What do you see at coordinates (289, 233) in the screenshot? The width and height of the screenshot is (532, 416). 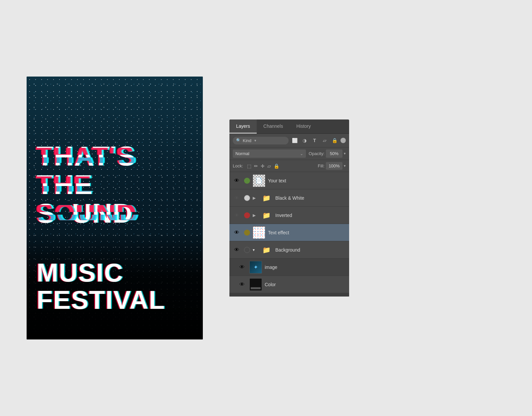 I see `layer-list: 👁 📄 Your text 👁 ▶ 📁 Black &` at bounding box center [289, 233].